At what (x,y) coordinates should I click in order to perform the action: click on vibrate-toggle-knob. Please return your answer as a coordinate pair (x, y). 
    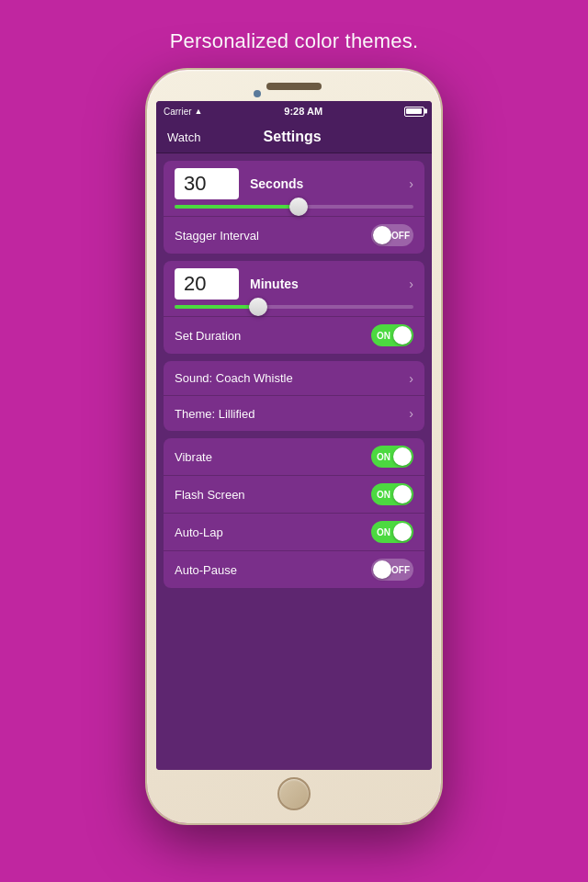
    Looking at the image, I should click on (402, 457).